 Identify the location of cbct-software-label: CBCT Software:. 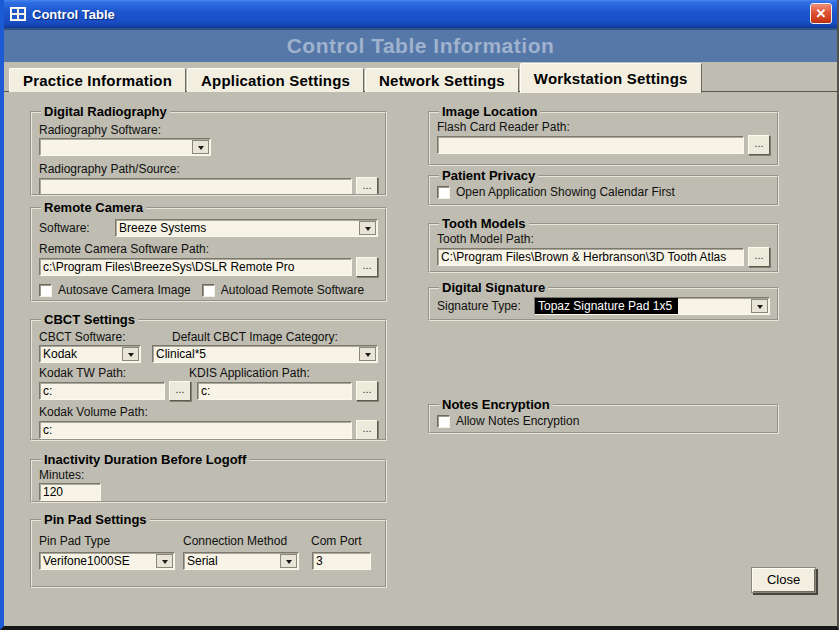
(96, 337).